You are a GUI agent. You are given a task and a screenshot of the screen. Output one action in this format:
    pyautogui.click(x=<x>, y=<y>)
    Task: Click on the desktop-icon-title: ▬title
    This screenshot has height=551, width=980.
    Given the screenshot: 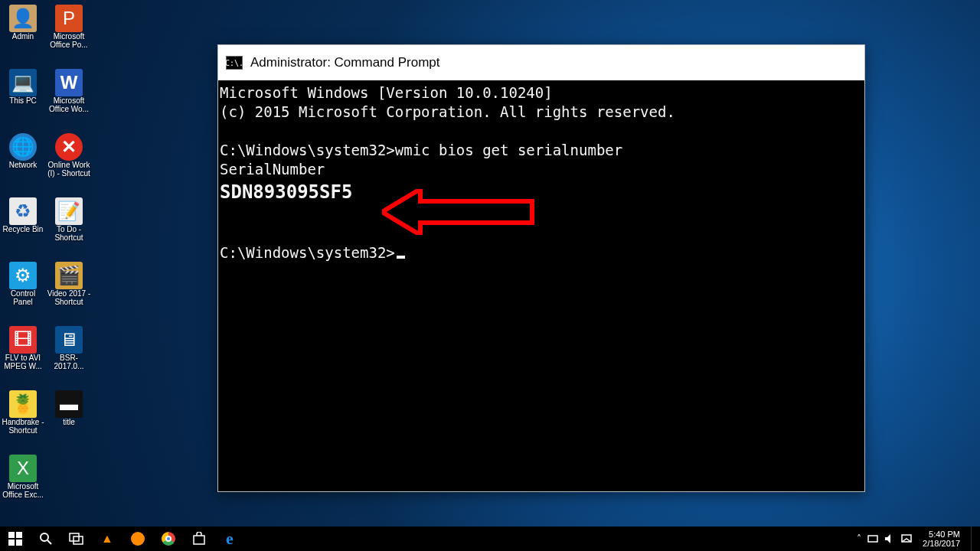 What is the action you would take?
    pyautogui.click(x=69, y=421)
    